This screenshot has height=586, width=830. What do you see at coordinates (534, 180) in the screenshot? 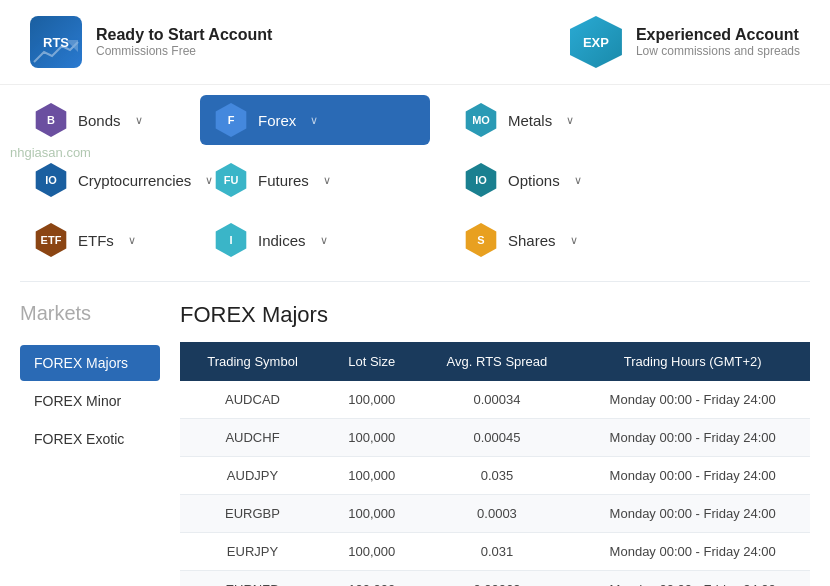
I see `options-label: Options` at bounding box center [534, 180].